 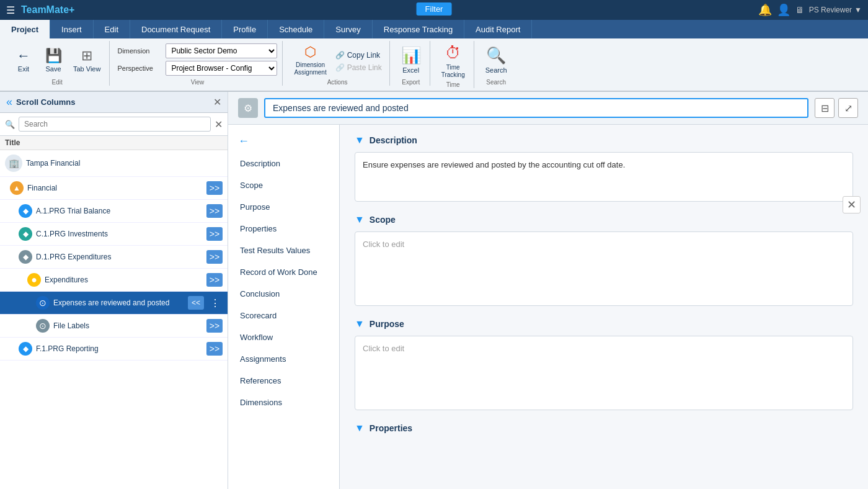 I want to click on tab-audit-report: Audit Report, so click(x=498, y=29).